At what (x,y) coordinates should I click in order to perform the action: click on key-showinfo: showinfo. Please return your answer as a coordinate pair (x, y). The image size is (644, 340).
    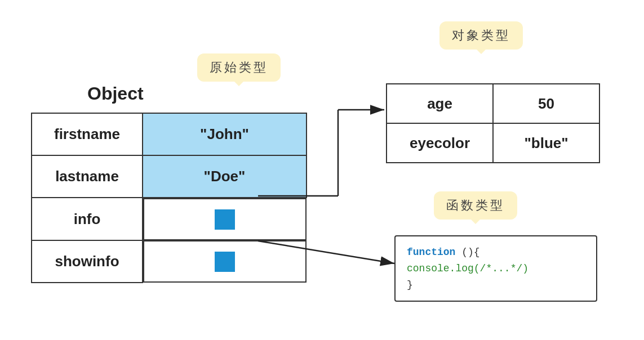
    Looking at the image, I should click on (87, 261).